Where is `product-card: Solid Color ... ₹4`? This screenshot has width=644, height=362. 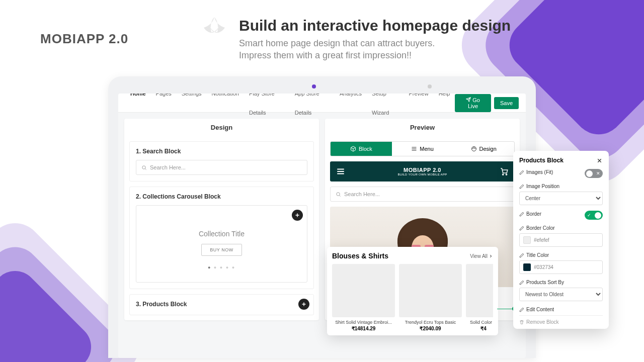 product-card: Solid Color ... ₹4 is located at coordinates (479, 298).